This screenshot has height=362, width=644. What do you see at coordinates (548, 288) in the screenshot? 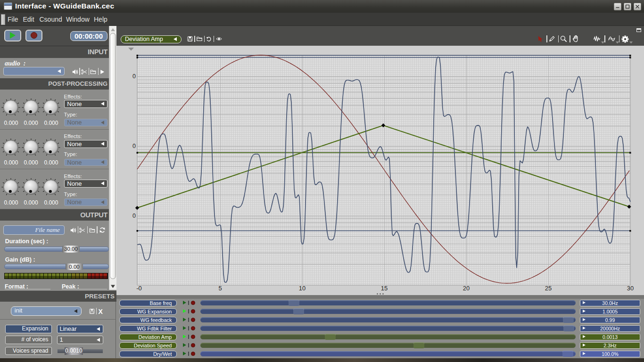
I see `svg-text: 25` at bounding box center [548, 288].